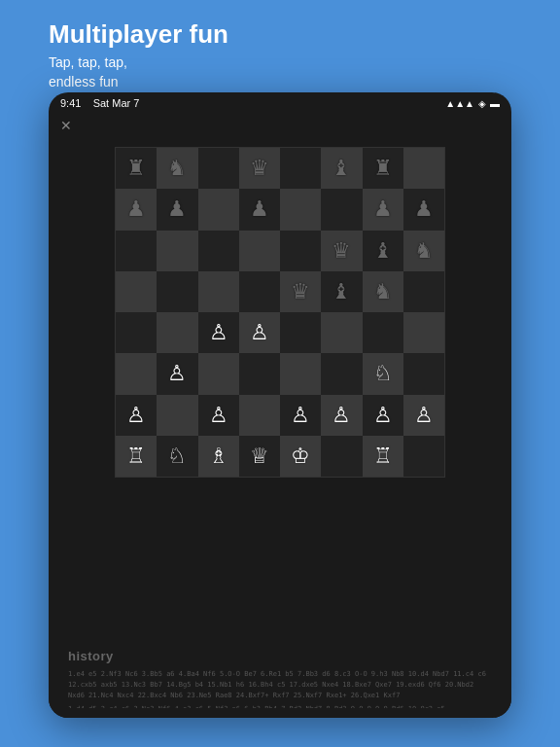 This screenshot has width=560, height=747. I want to click on history-label: history, so click(280, 656).